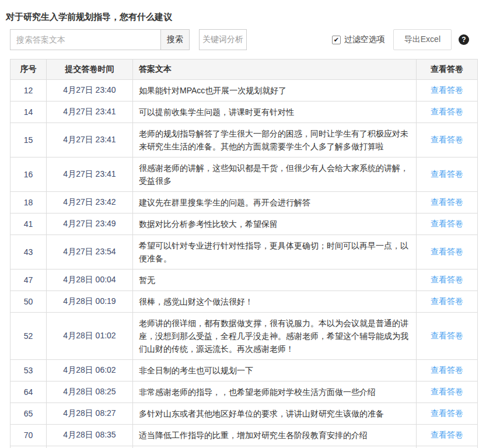  I want to click on row-answer-text, so click(275, 447).